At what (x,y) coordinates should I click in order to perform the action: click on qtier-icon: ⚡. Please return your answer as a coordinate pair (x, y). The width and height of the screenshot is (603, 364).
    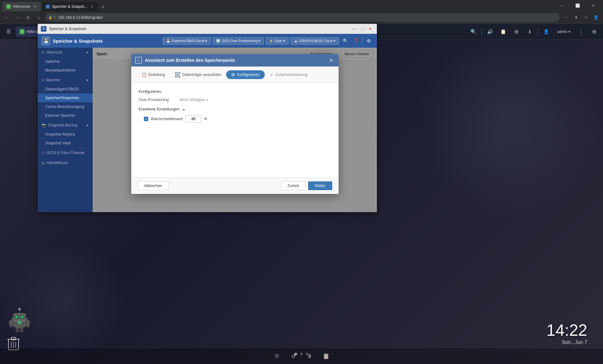
    Looking at the image, I should click on (271, 41).